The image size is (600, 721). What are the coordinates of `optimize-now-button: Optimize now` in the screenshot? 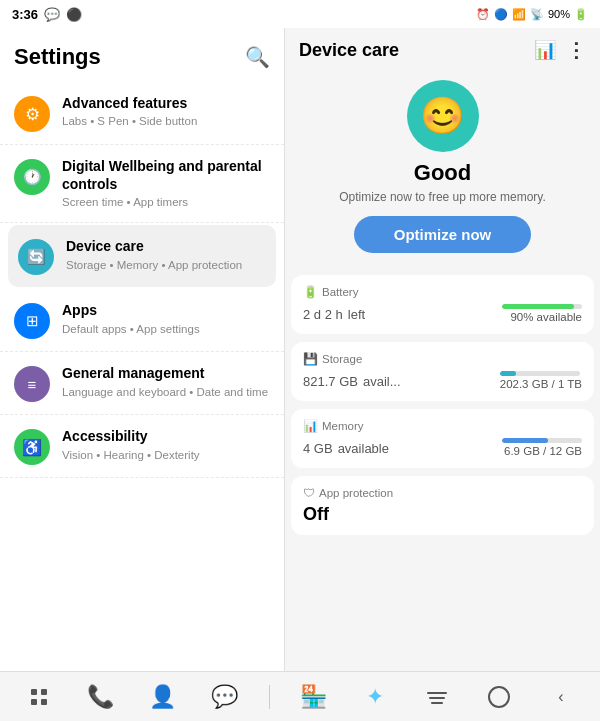 It's located at (443, 234).